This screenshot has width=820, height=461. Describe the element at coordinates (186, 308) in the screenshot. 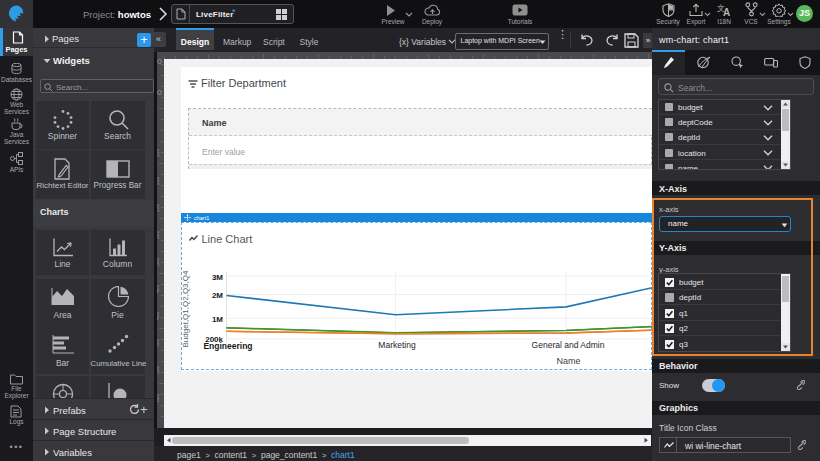

I see `svg-text: Budget,Q1,Q2,Q3,Q4` at that location.